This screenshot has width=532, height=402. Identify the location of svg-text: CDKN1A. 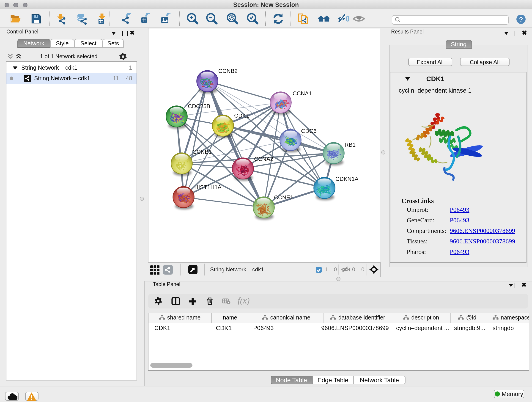
(347, 179).